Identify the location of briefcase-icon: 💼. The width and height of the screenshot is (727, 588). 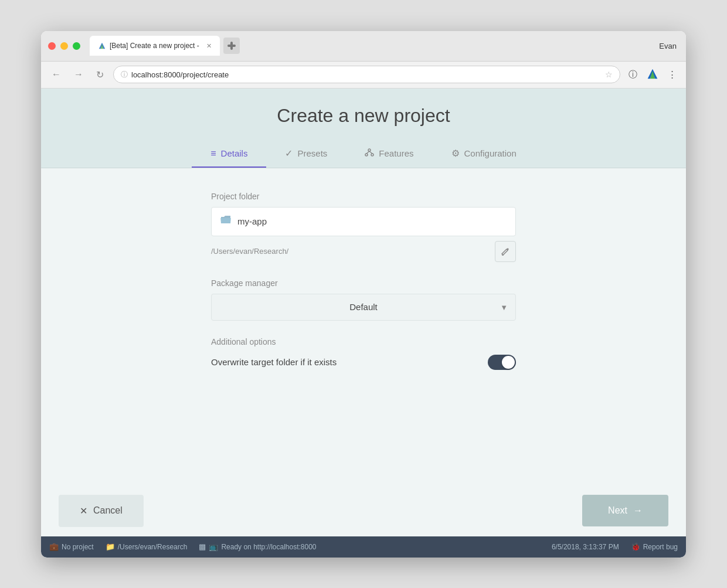
(54, 546).